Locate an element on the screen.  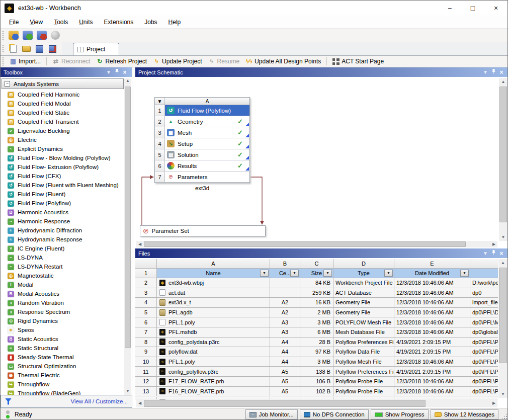
schematic-cell: ▦Mesh✓ is located at coordinates (207, 133).